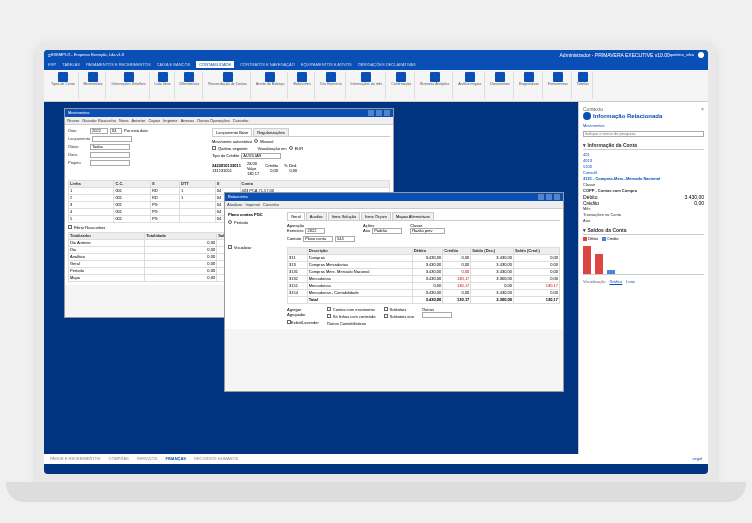 The image size is (752, 523). Describe the element at coordinates (268, 64) in the screenshot. I see `menu-contratos: CONTRATOS E NAVEGAÇÃO` at that location.